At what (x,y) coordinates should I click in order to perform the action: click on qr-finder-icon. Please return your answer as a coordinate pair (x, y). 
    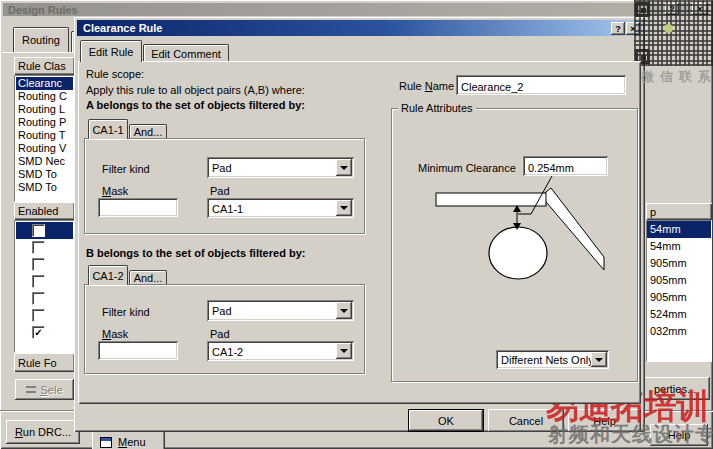
    Looking at the image, I should click on (642, 10).